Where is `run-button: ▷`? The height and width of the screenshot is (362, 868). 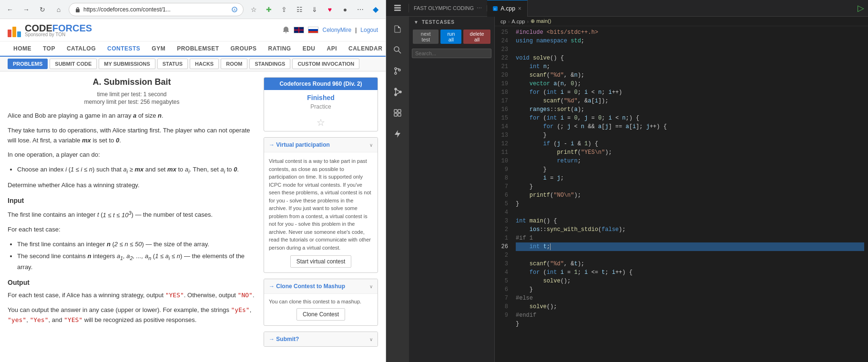 run-button: ▷ is located at coordinates (861, 8).